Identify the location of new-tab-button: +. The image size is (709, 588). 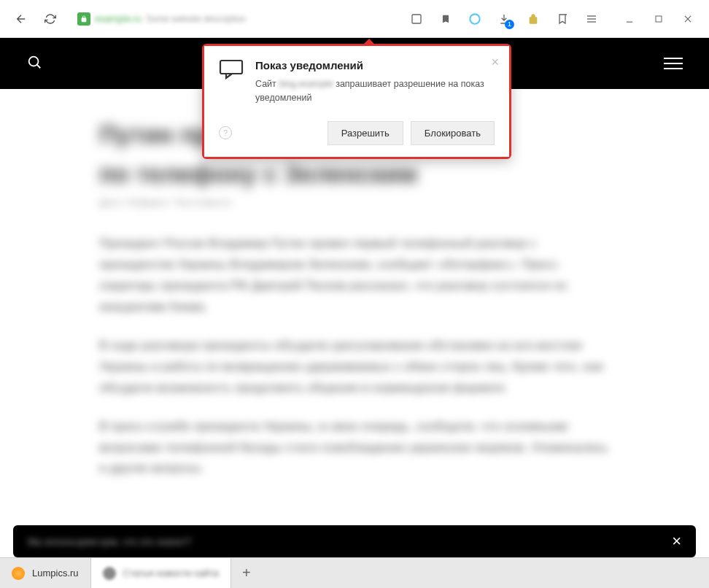
(247, 573).